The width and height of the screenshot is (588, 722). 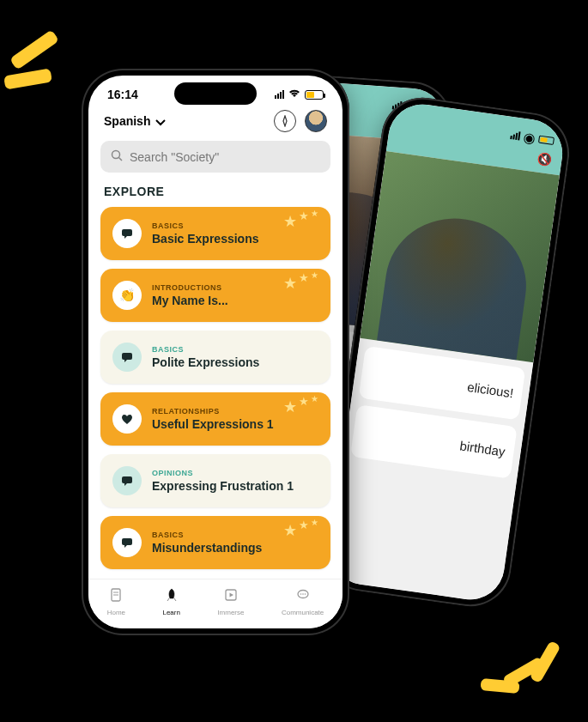 What do you see at coordinates (544, 160) in the screenshot?
I see `mute-icon: 🔇` at bounding box center [544, 160].